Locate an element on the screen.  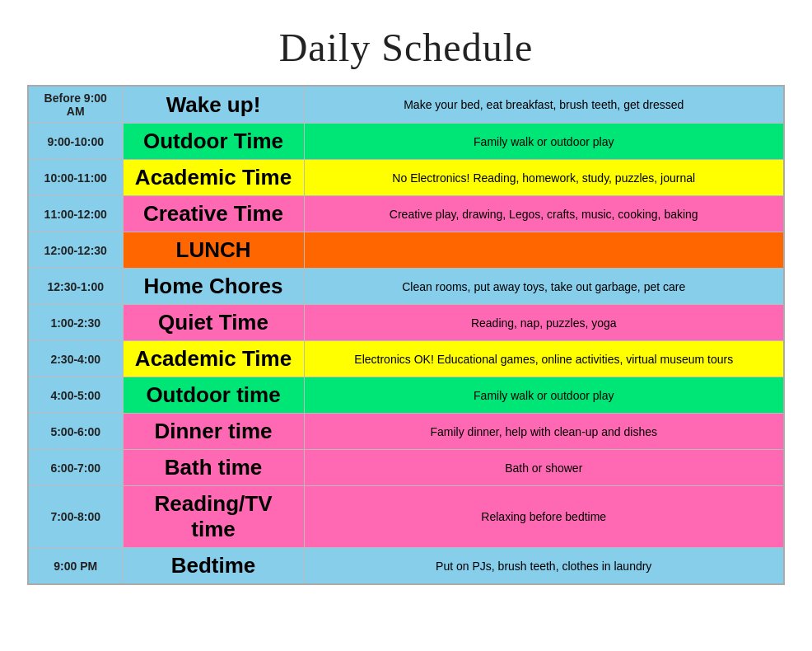
activity-cell: LUNCH is located at coordinates (213, 251).